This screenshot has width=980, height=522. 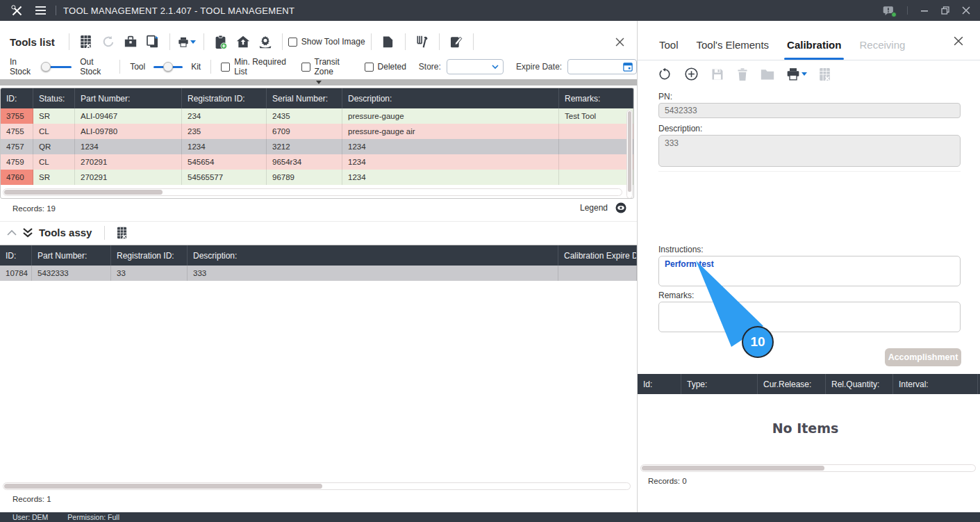 I want to click on save-icon, so click(x=717, y=74).